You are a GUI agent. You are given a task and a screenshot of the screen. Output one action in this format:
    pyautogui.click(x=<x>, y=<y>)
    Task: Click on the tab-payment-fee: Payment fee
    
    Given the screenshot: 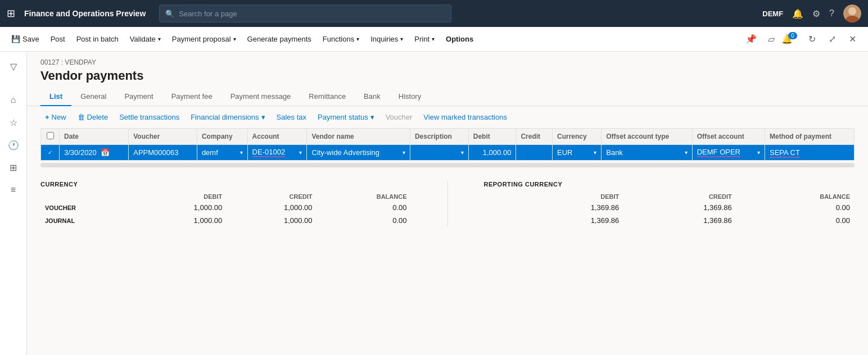 What is the action you would take?
    pyautogui.click(x=192, y=97)
    